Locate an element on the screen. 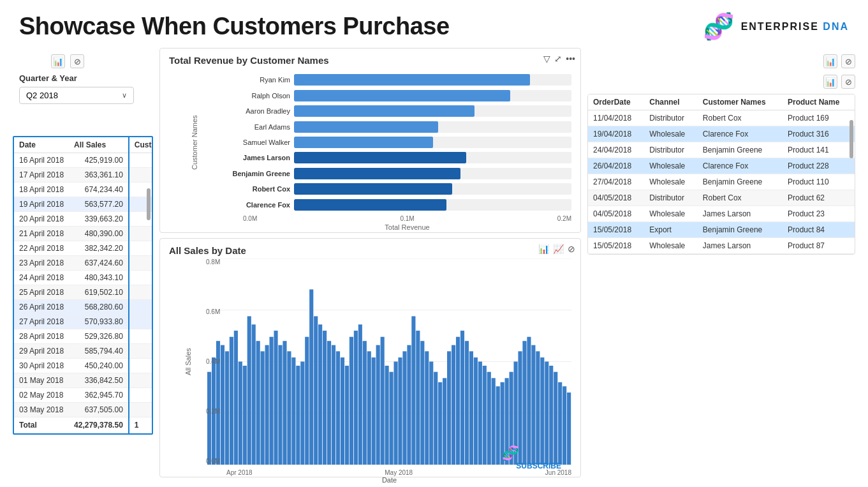  detail-col-channel: Channel is located at coordinates (671, 102).